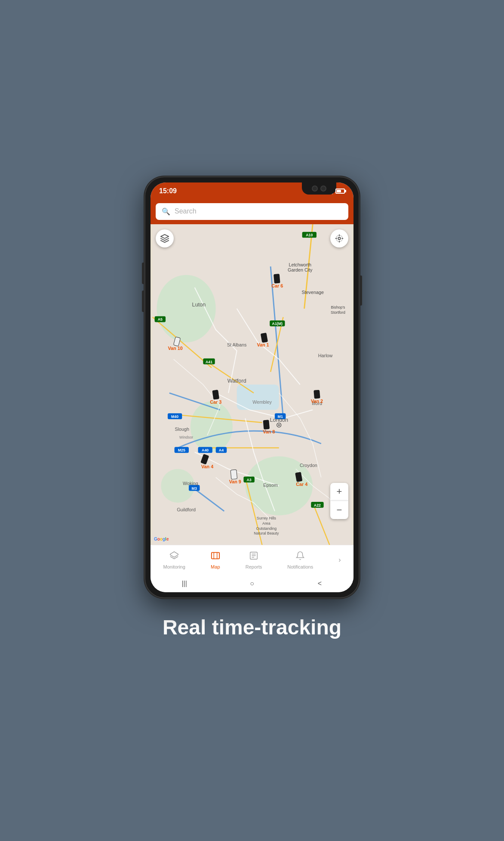  What do you see at coordinates (300, 265) in the screenshot?
I see `svg-text: Letchworth` at bounding box center [300, 265].